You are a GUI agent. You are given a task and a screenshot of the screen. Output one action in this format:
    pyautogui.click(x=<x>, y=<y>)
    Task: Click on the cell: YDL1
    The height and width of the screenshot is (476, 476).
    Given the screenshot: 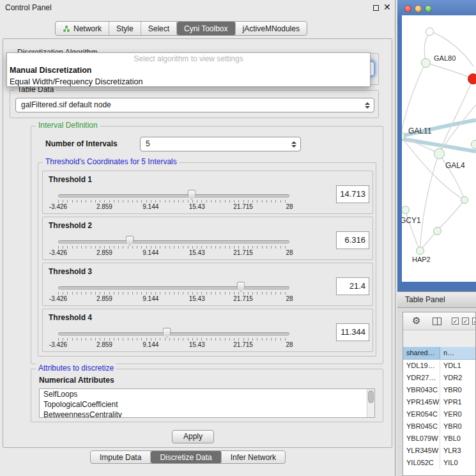 What is the action you would take?
    pyautogui.click(x=457, y=365)
    